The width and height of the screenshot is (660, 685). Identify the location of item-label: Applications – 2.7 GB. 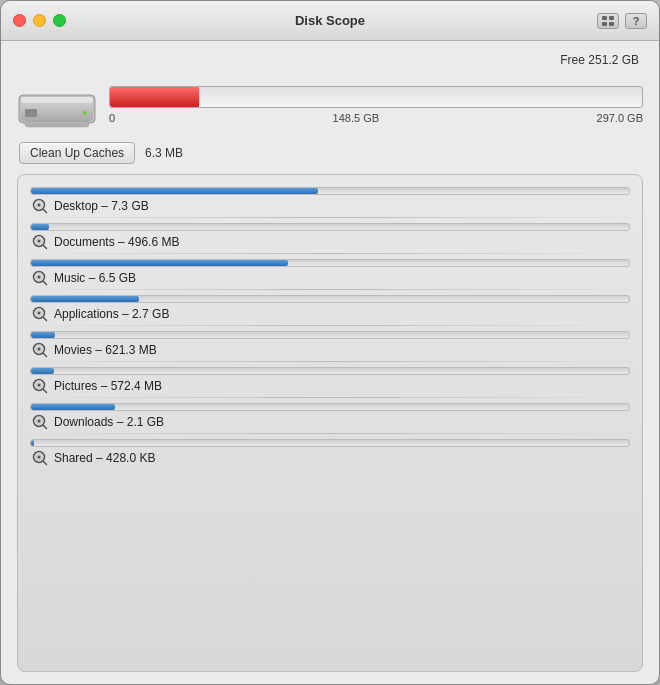
(112, 314).